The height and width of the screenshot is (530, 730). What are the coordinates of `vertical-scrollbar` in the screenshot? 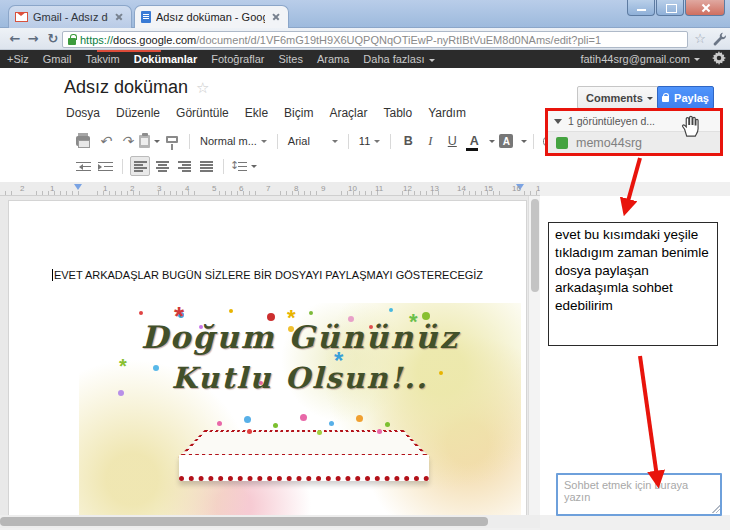 It's located at (534, 356).